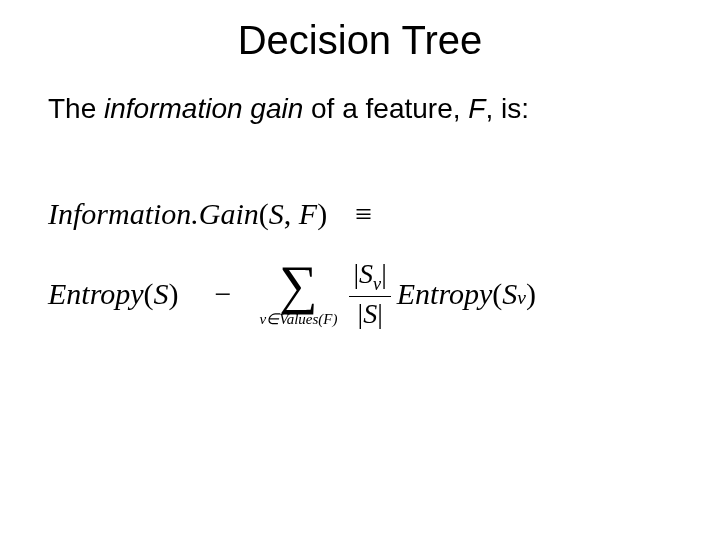  I want to click on args1-open: (, so click(264, 214).